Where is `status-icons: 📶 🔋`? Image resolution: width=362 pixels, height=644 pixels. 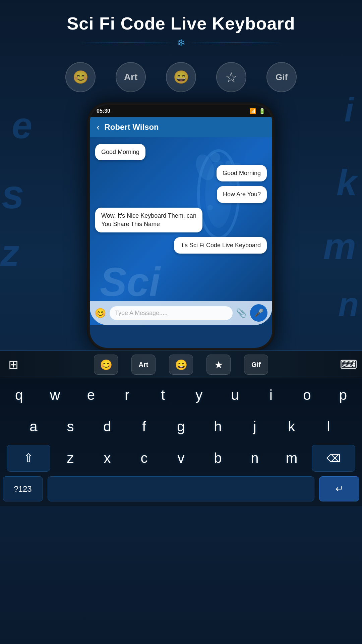 status-icons: 📶 🔋 is located at coordinates (257, 111).